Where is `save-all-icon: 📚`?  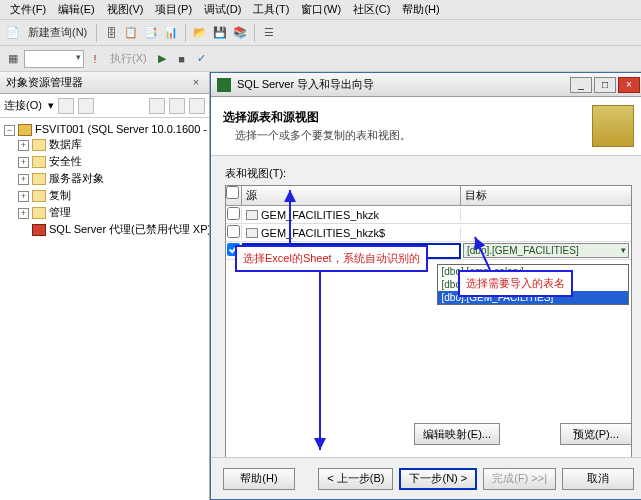 save-all-icon: 📚 is located at coordinates (240, 33).